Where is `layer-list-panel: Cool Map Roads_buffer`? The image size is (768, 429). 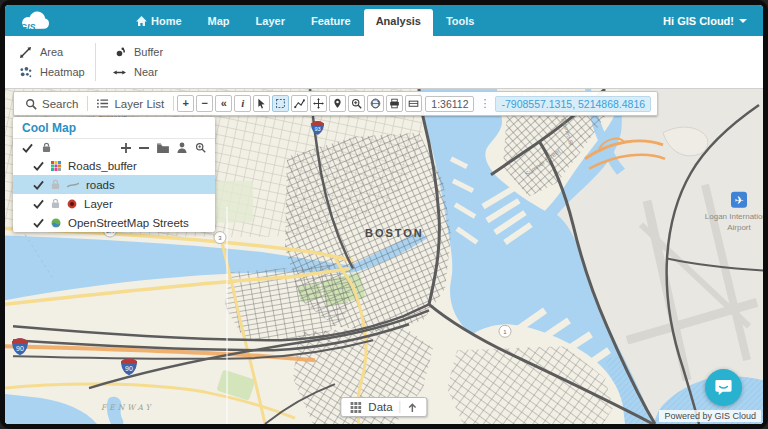 layer-list-panel: Cool Map Roads_buffer is located at coordinates (114, 174).